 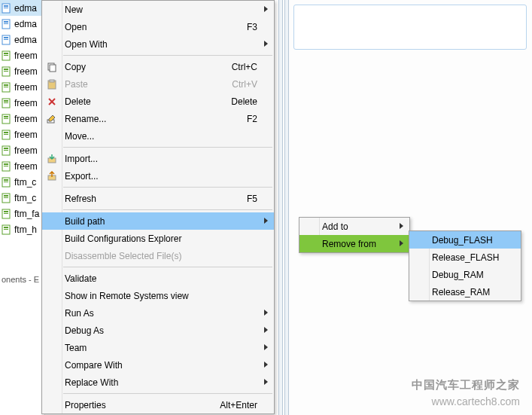 I want to click on menu-item-label: Validate, so click(x=168, y=279).